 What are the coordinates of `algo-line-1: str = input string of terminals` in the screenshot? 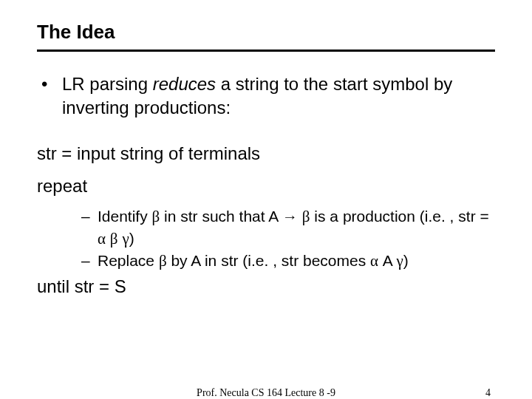 It's located at (266, 154).